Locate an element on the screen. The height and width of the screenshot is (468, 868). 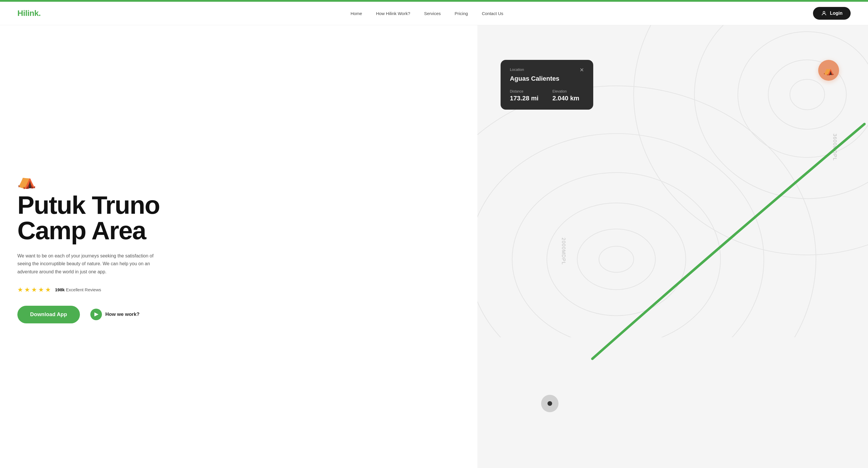
nav-contact-us: Contact Us is located at coordinates (493, 13).